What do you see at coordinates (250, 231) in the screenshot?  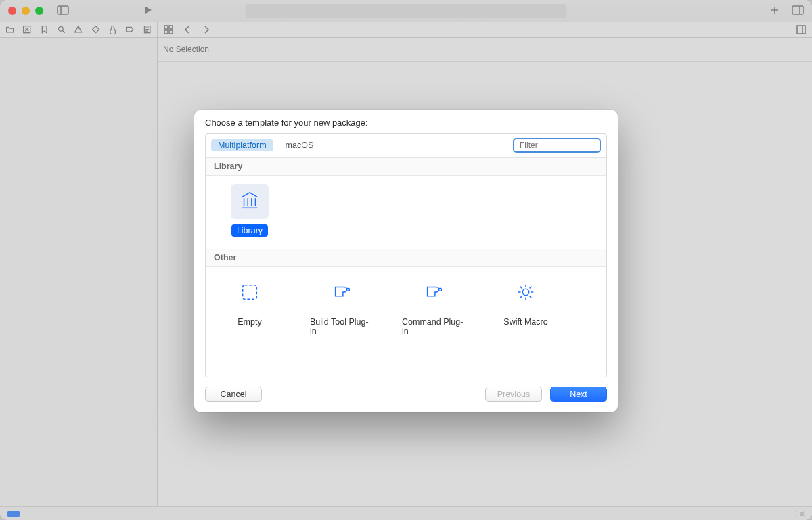 I see `template-library-label: Library` at bounding box center [250, 231].